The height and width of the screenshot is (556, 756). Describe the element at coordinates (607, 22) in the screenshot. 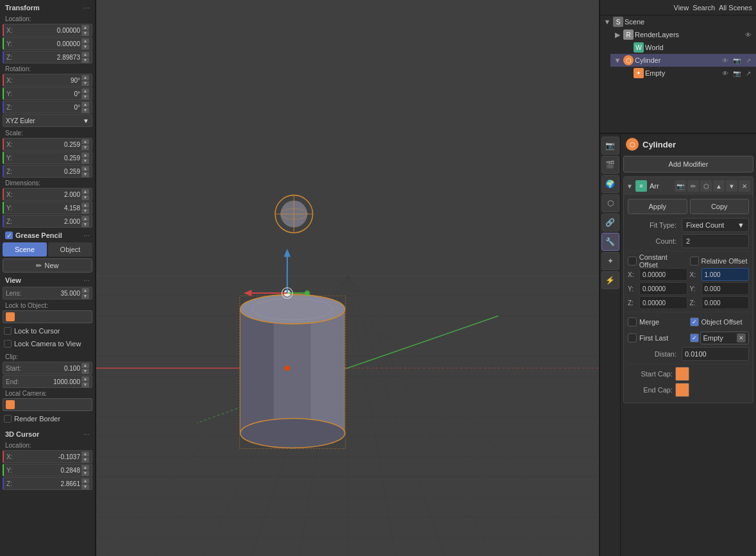

I see `scene-expand-icon: ▼` at that location.